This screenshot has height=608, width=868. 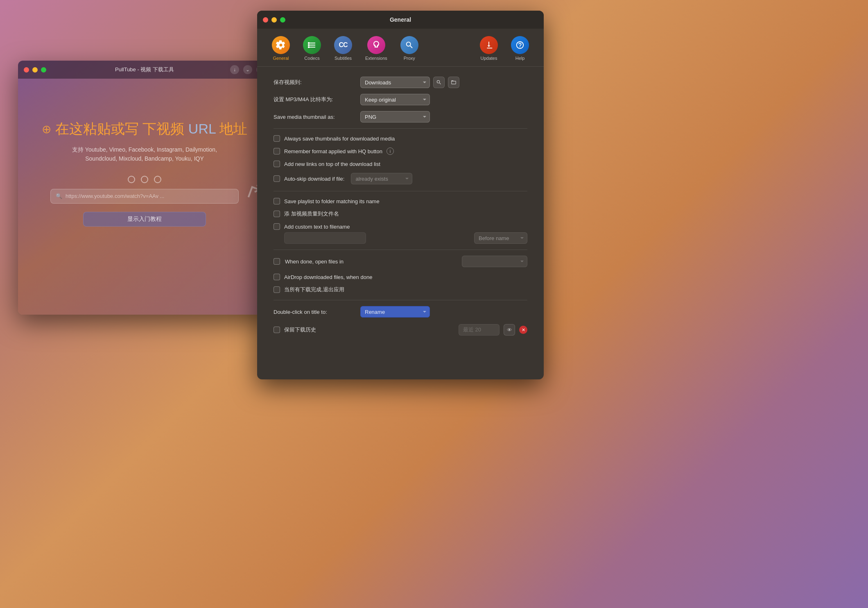 What do you see at coordinates (145, 129) in the screenshot?
I see `url-prompt: ⊕ 在这粘贴或写 下视频 URL 地址` at bounding box center [145, 129].